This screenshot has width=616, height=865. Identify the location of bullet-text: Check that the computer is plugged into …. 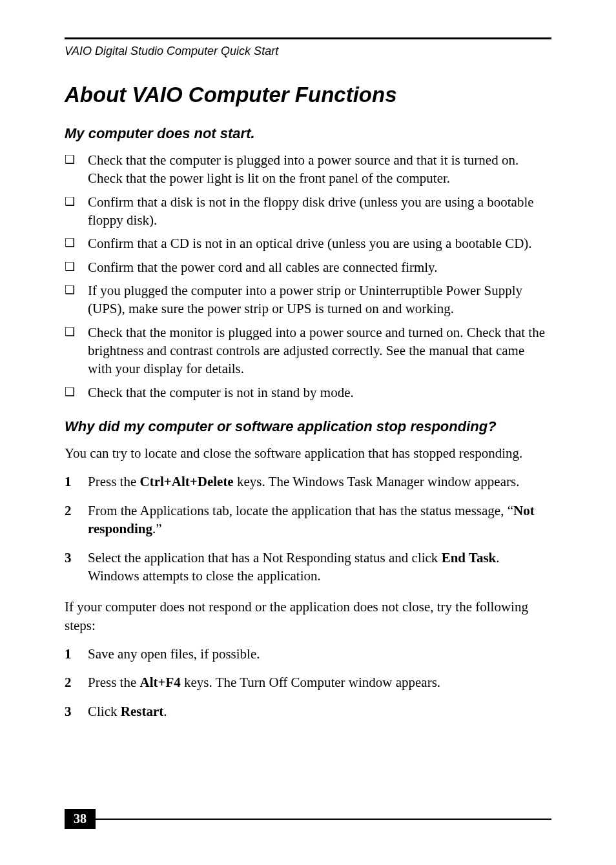
(320, 169).